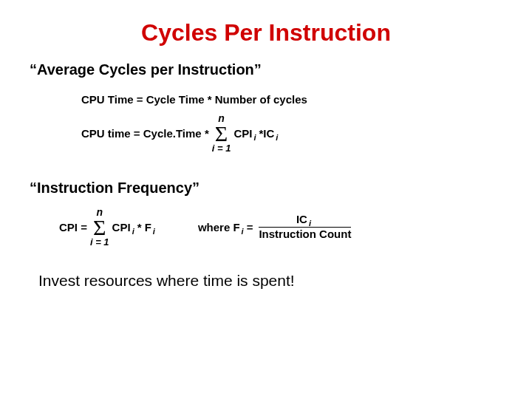  I want to click on eq2-ic: IC, so click(269, 133).